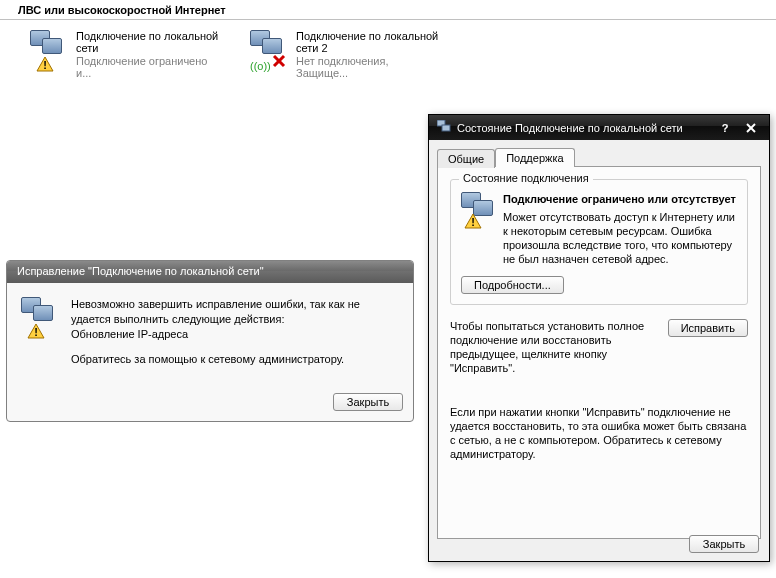 The height and width of the screenshot is (578, 776). Describe the element at coordinates (388, 10) in the screenshot. I see `section-header: ЛВС или высокоскоростной Интернет` at that location.